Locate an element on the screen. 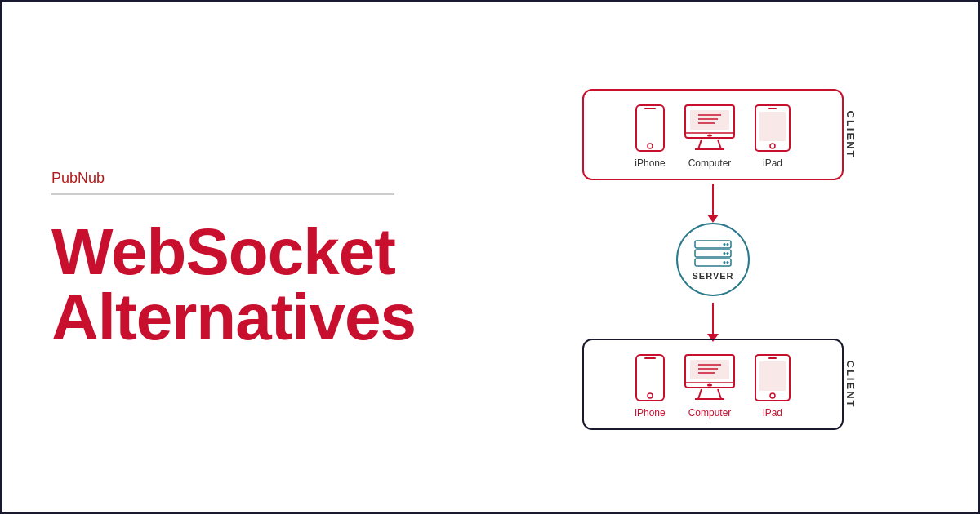 The height and width of the screenshot is (514, 980). ipad-icon-top is located at coordinates (773, 128).